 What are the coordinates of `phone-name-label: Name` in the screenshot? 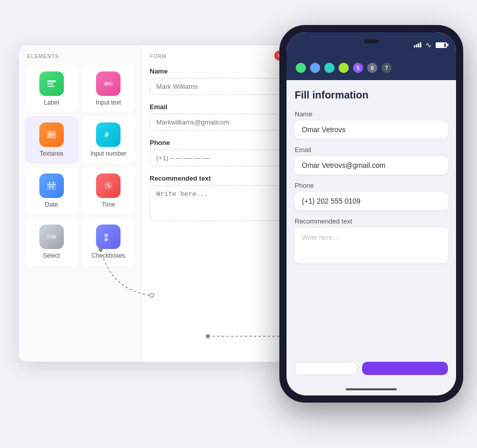 It's located at (371, 114).